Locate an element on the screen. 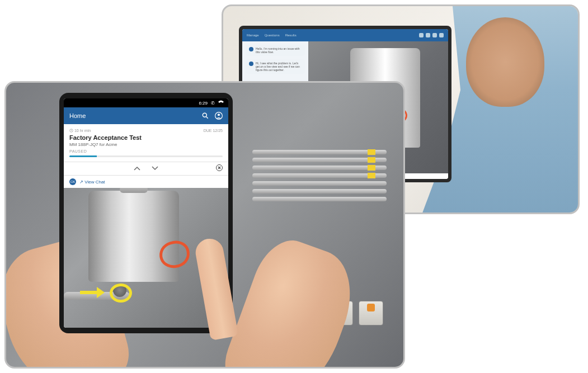 This screenshot has height=373, width=588. task-title: Factory Acceptance Test is located at coordinates (146, 138).